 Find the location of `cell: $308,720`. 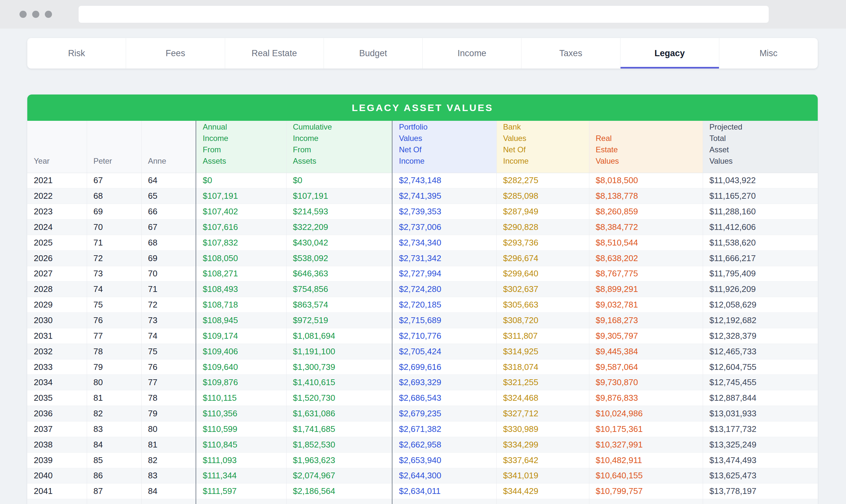

cell: $308,720 is located at coordinates (543, 321).